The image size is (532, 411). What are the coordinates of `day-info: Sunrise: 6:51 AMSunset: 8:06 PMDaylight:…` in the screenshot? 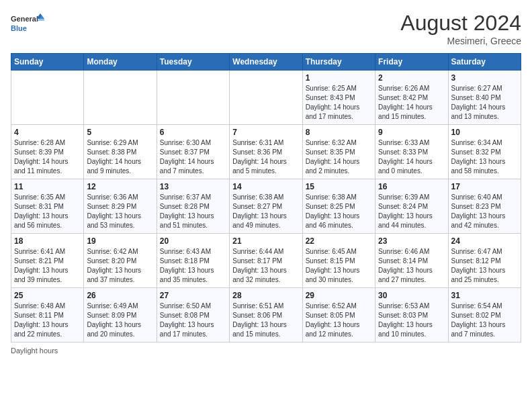 It's located at (266, 320).